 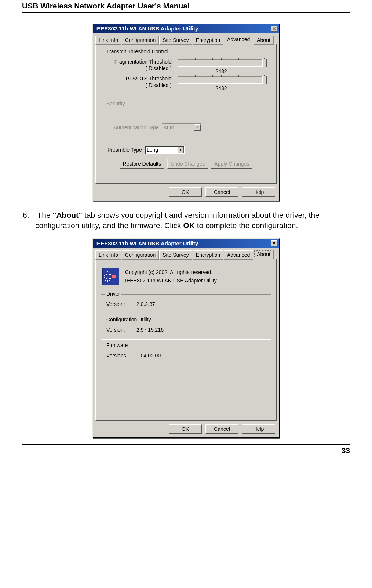 What do you see at coordinates (119, 304) in the screenshot?
I see `driver-version-label: Version:` at bounding box center [119, 304].